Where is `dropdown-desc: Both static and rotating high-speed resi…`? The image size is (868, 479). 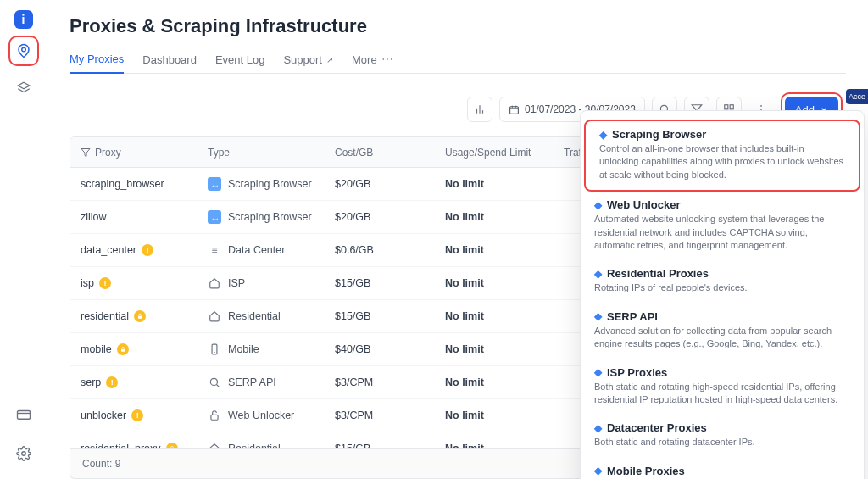 dropdown-desc: Both static and rotating high-speed resi… is located at coordinates (722, 393).